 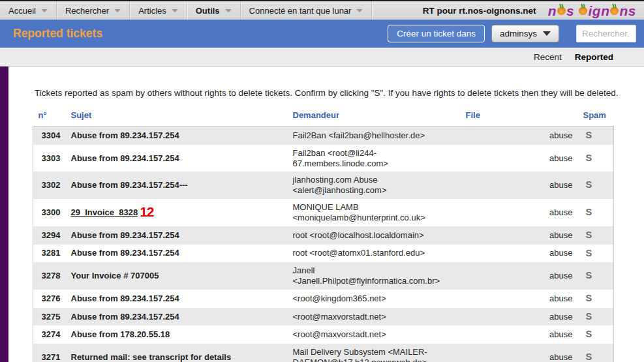 I want to click on menu-item-logged-in-user: Connecté en tant que lunar, so click(x=307, y=10).